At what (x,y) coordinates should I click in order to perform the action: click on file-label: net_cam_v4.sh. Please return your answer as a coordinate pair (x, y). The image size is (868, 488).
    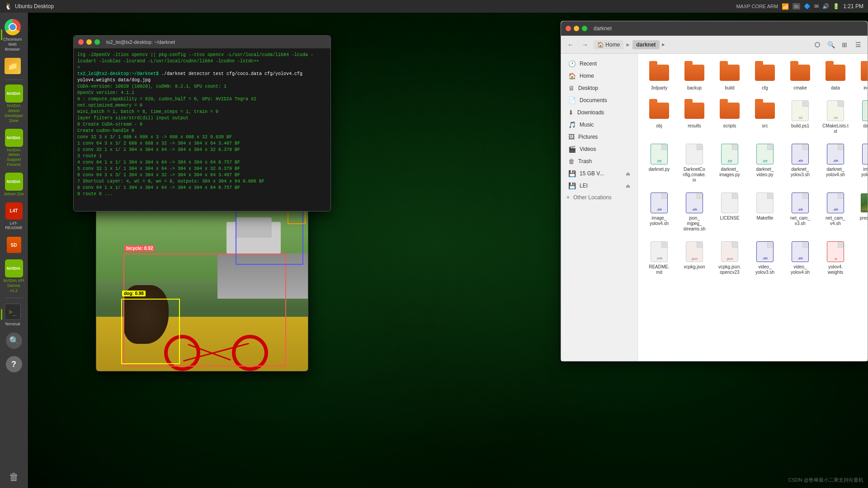
    Looking at the image, I should click on (835, 221).